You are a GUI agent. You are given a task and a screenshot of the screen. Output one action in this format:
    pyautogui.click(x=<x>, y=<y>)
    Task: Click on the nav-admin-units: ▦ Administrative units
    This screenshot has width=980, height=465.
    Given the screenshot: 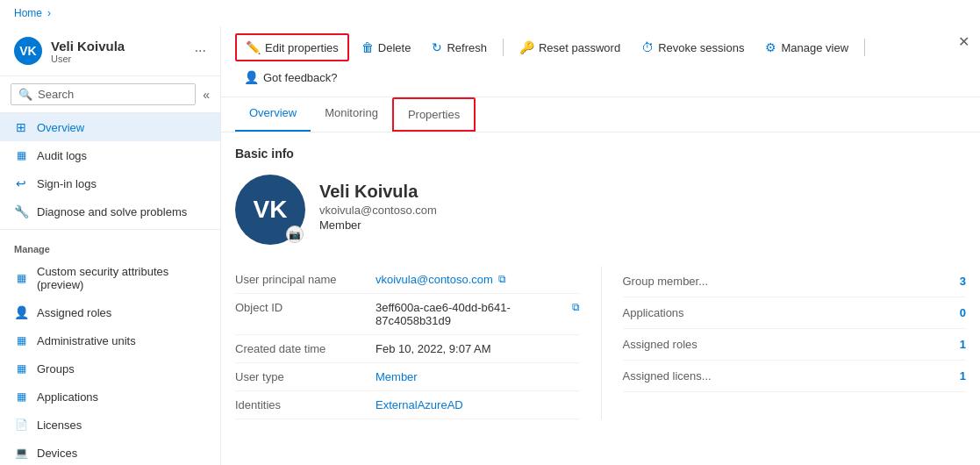 What is the action you would take?
    pyautogui.click(x=111, y=340)
    